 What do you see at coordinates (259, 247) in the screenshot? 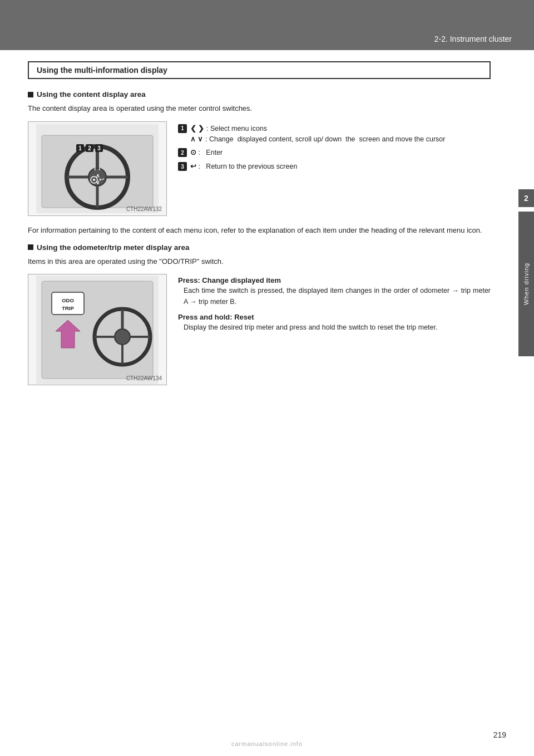
I see `odometer-heading: Using the odometer/trip meter display ar…` at bounding box center [259, 247].